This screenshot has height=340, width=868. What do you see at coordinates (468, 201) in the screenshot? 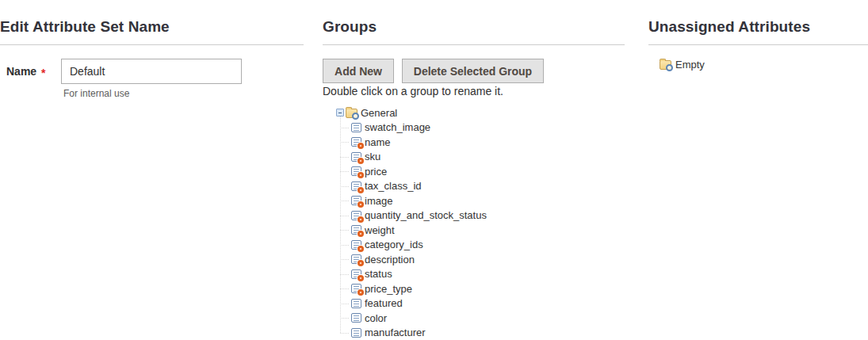
I see `attribute-tree-item: image` at bounding box center [468, 201].